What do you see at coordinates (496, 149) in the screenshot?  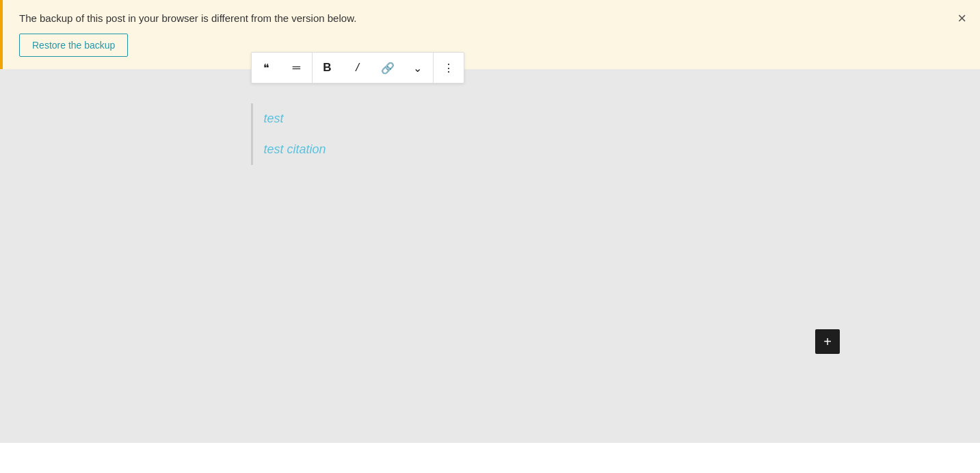 I see `citation-text: test citation` at bounding box center [496, 149].